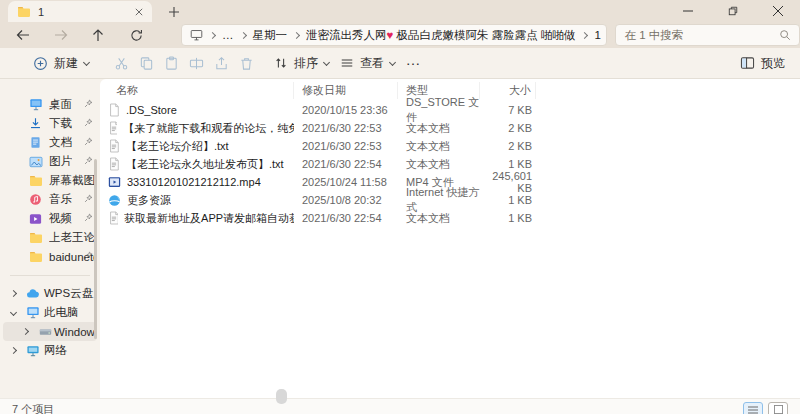 The height and width of the screenshot is (414, 800). I want to click on download-icon, so click(36, 124).